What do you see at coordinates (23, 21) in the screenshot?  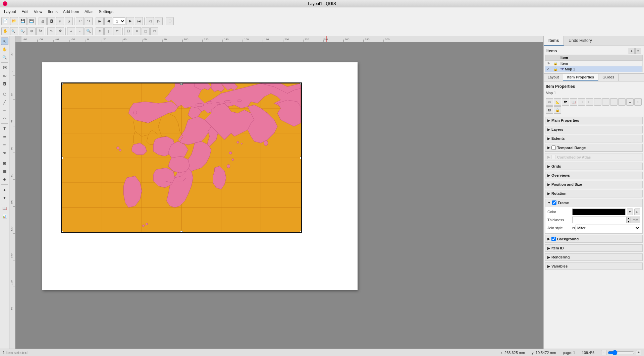 I see `save-button: 💾` at bounding box center [23, 21].